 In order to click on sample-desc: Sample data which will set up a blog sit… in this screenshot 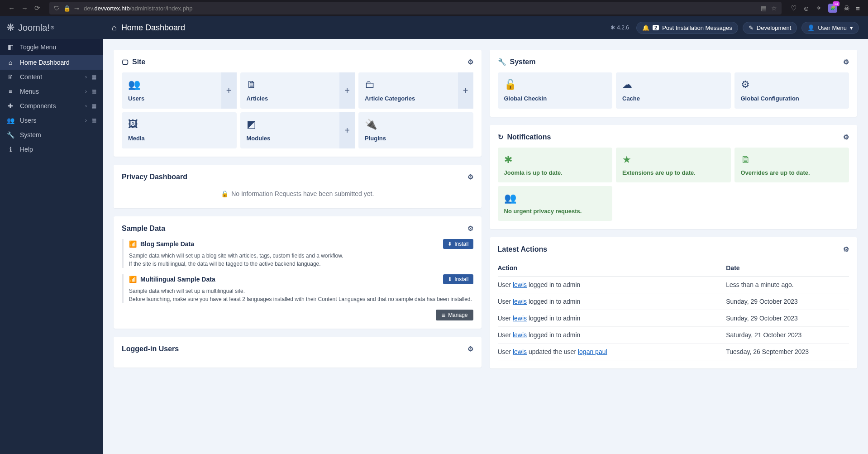, I will do `click(301, 260)`.